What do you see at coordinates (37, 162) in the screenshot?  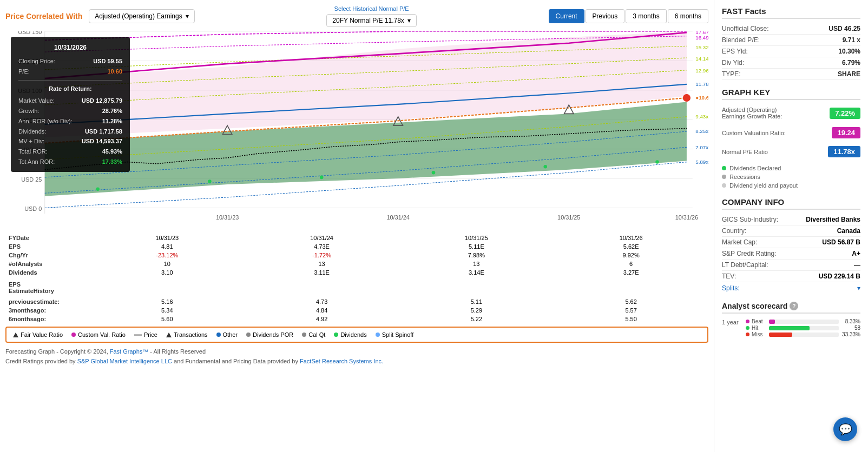 I see `tooltip-tot-ann-label: Tot Ann ROR:` at bounding box center [37, 162].